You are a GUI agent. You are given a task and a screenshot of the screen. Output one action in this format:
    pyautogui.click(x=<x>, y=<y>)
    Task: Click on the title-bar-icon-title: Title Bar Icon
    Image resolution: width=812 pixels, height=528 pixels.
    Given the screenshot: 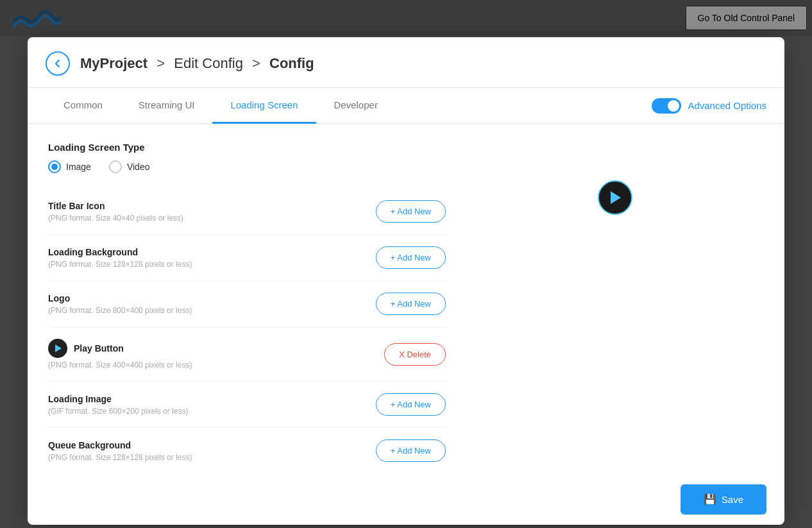 What is the action you would take?
    pyautogui.click(x=115, y=206)
    